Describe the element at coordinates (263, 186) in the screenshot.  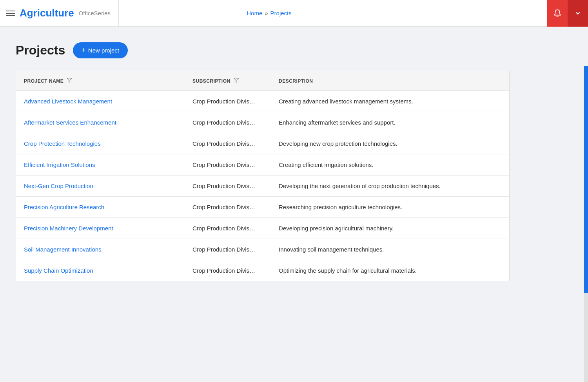
I see `table-row: Next-Gen Crop ProductionCrop Production …` at that location.